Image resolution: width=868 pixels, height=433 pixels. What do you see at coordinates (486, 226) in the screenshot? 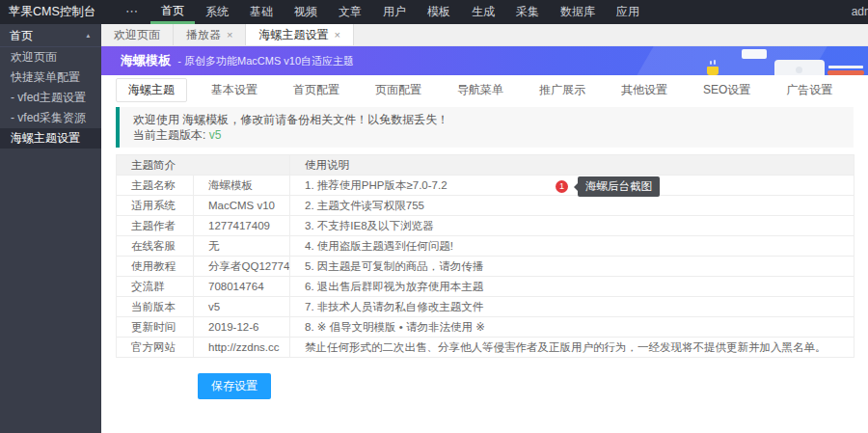
I see `table-row: 主题作者 1277417409 3. 不支持IE8及以下浏览器` at bounding box center [486, 226].